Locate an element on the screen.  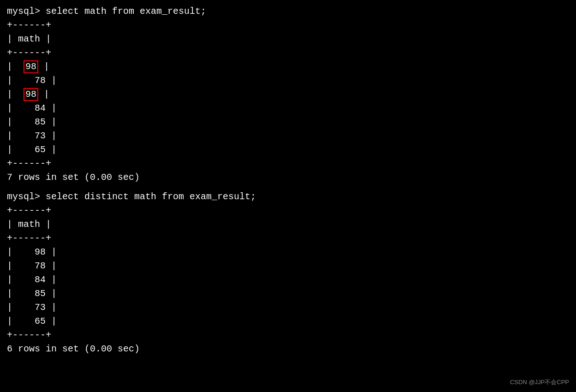
query1-header: | math | is located at coordinates (288, 39).